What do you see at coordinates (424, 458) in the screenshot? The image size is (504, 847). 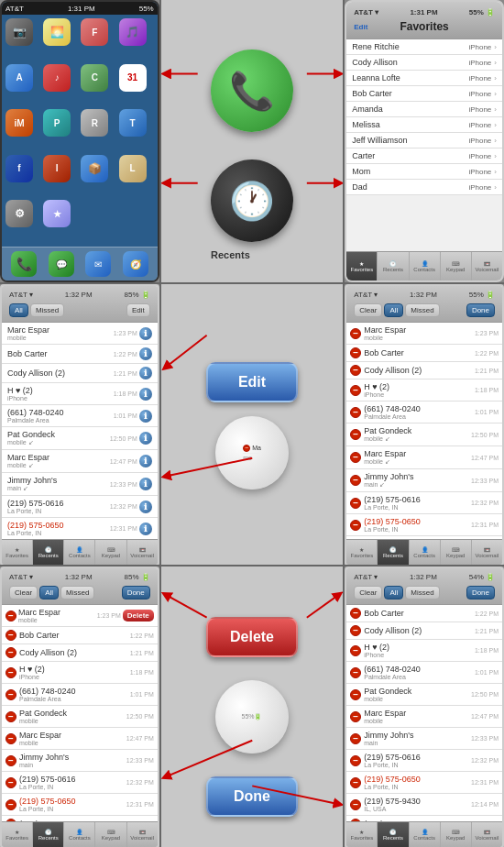 I see `list-item: − Marc Espar mobile ↙ 12:47 PM` at bounding box center [424, 458].